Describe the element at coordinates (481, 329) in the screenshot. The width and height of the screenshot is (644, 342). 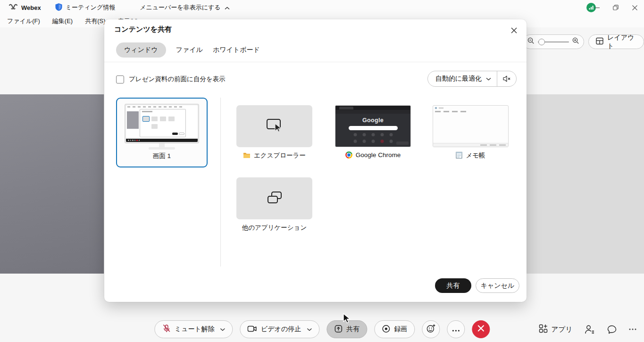
I see `leave-meeting-button` at that location.